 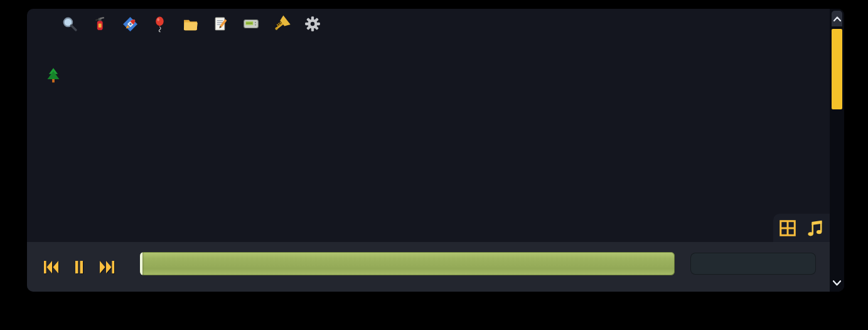 I want to click on pager-button, so click(x=251, y=24).